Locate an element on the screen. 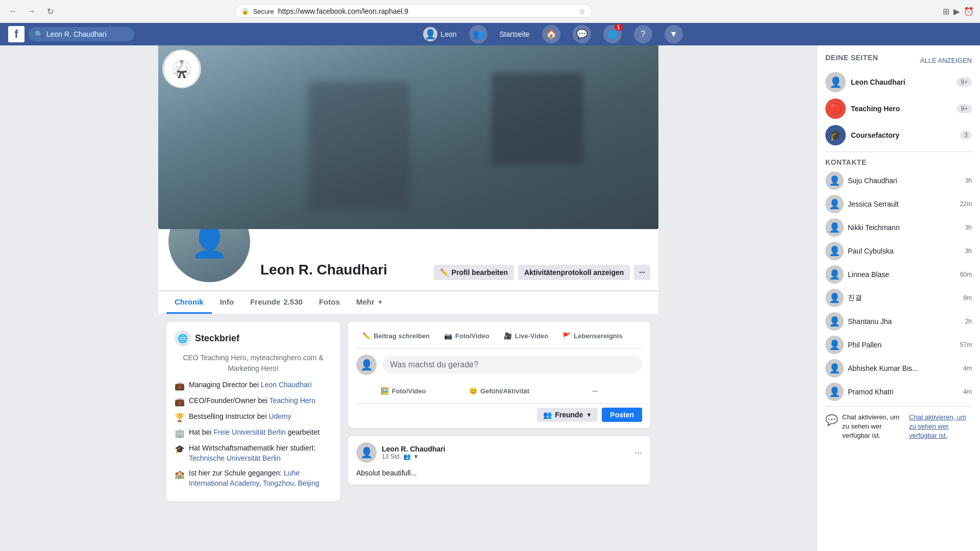 This screenshot has width=980, height=551. deine-seiten-title: DEINE SEITEN is located at coordinates (851, 58).